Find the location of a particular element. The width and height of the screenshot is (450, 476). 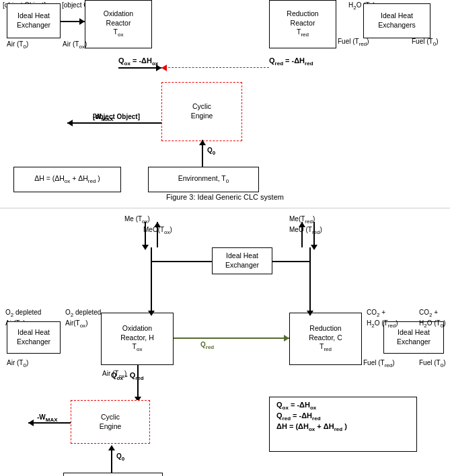

co2-tred-label: CO2 +H2O (Tred) is located at coordinates (382, 319).